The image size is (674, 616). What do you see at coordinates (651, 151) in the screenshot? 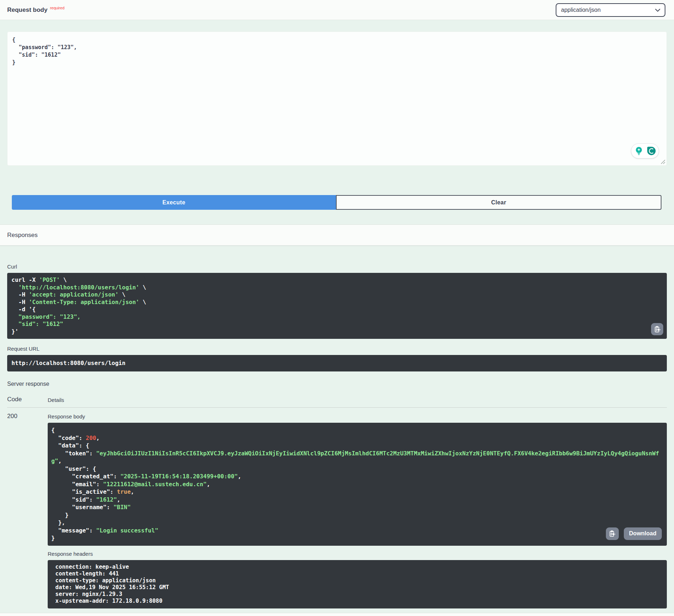
I see `chat-bubble-icon` at bounding box center [651, 151].